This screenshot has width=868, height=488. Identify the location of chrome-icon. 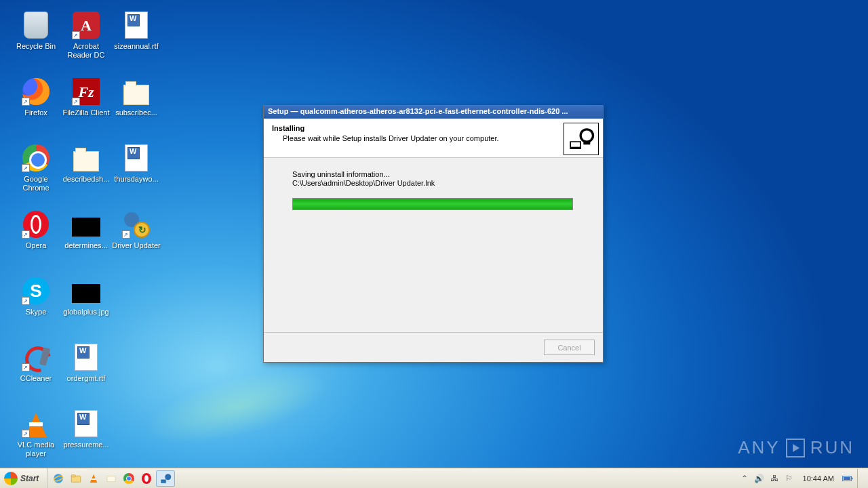
(36, 158).